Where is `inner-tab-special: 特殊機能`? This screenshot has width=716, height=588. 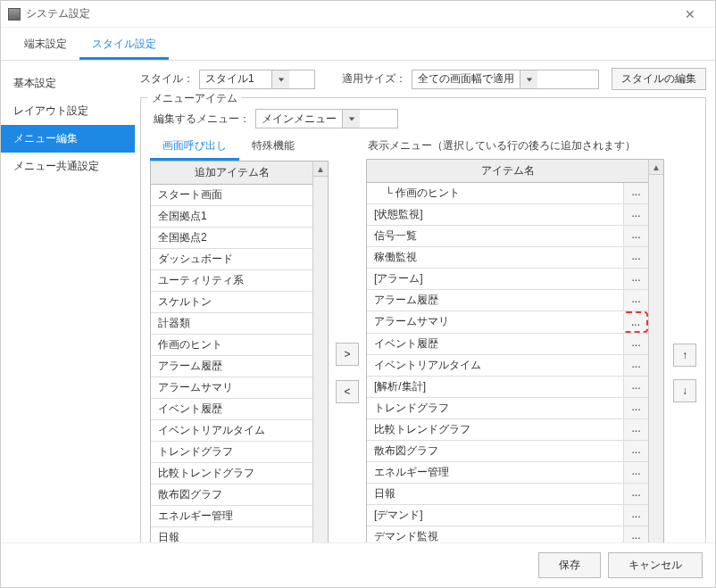
inner-tab-special: 特殊機能 is located at coordinates (273, 147).